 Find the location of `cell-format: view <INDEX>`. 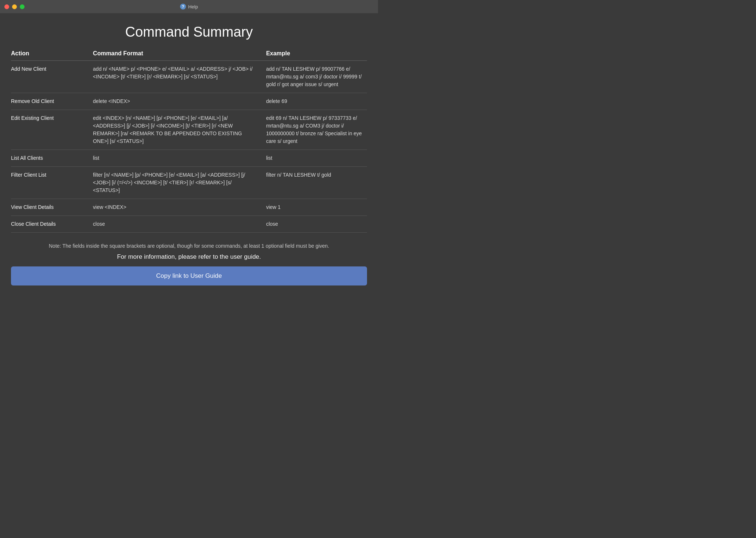

cell-format: view <INDEX> is located at coordinates (175, 207).